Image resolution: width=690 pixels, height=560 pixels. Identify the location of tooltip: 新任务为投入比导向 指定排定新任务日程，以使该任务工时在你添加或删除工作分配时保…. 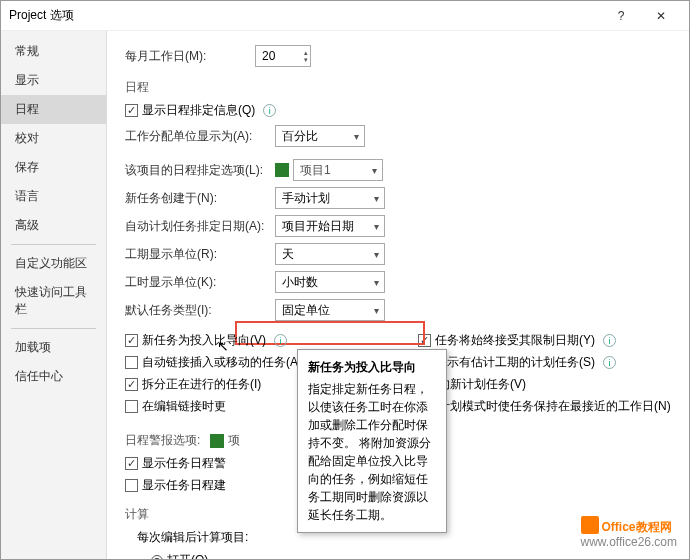
(372, 441).